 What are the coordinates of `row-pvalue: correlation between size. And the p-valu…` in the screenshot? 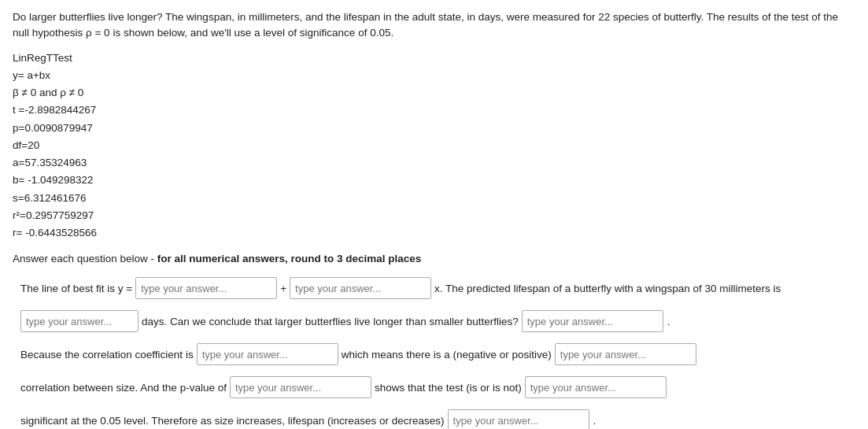 It's located at (438, 387).